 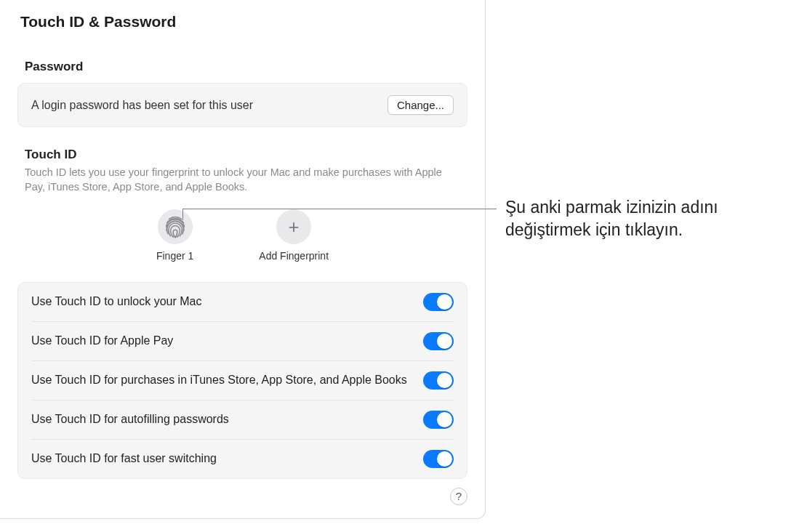 I want to click on option-label: Use Touch ID for autofilling passwords, so click(x=220, y=419).